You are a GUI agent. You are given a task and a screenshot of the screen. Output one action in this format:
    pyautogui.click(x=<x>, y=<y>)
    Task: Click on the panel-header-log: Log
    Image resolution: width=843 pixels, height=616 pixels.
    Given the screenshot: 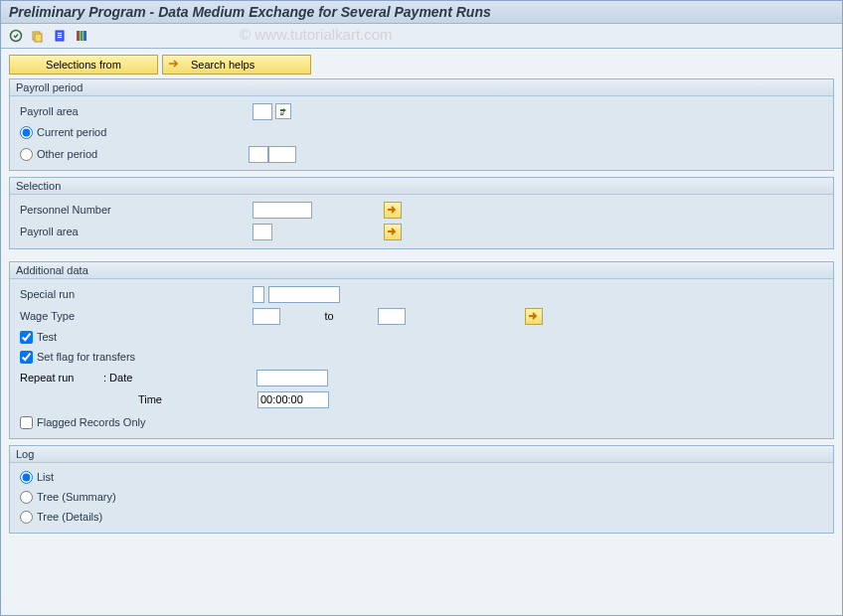 What is the action you would take?
    pyautogui.click(x=422, y=455)
    